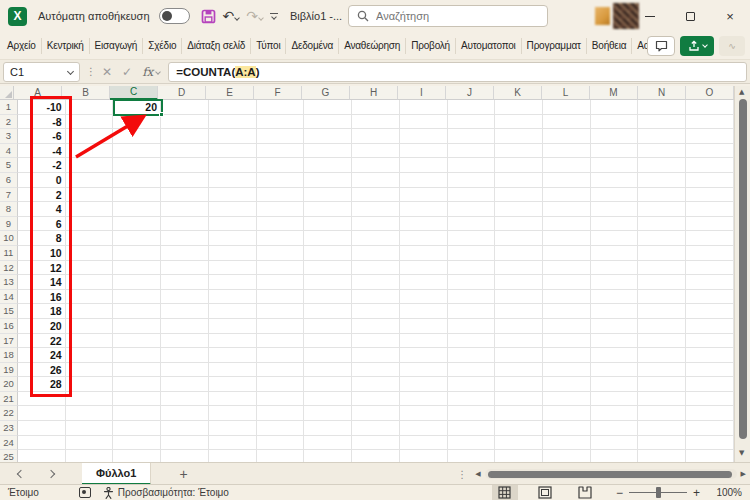 This screenshot has width=750, height=500. I want to click on redo-button: ↷, so click(254, 16).